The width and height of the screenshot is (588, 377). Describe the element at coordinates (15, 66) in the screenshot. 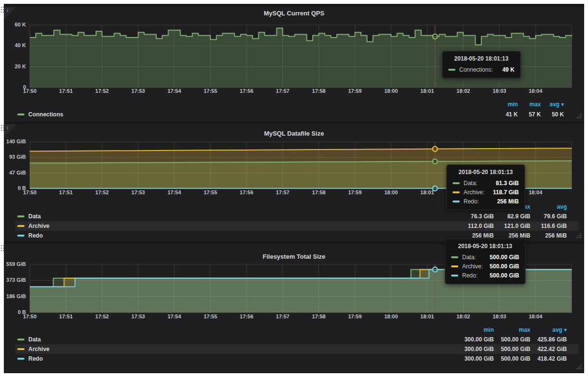

I see `y-axis-tick-label: 20 K` at that location.